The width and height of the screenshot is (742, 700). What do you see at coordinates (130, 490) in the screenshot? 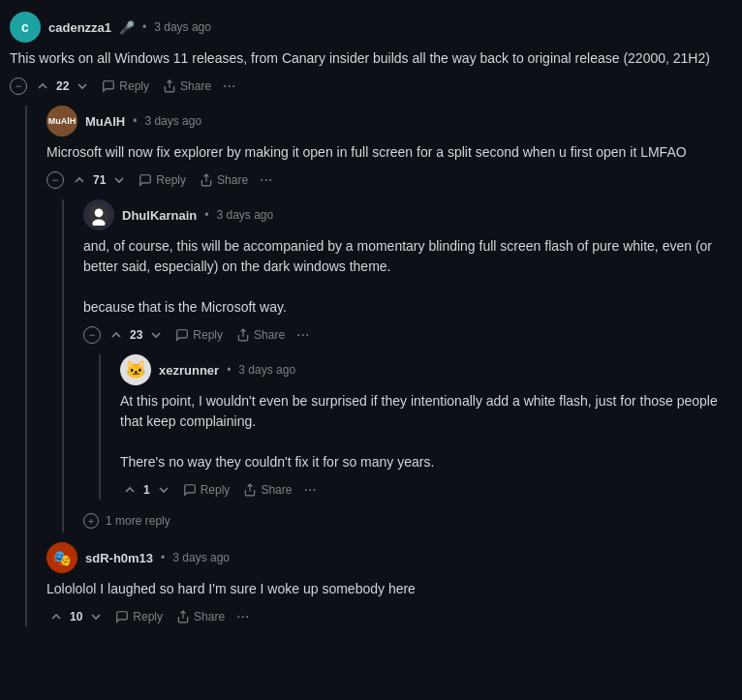
I see `upvote-button-xez` at bounding box center [130, 490].